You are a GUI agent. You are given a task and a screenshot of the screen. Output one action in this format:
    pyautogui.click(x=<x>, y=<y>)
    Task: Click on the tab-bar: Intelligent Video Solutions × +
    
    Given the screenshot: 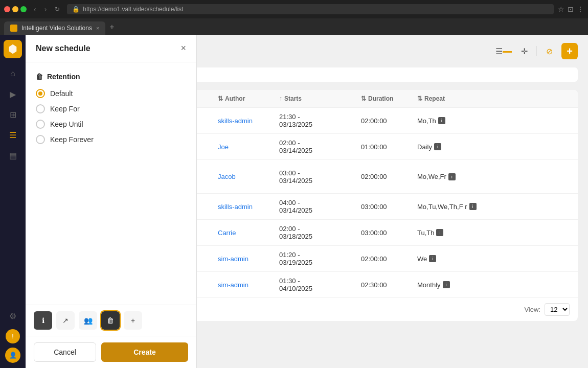 What is the action you would take?
    pyautogui.click(x=294, y=27)
    